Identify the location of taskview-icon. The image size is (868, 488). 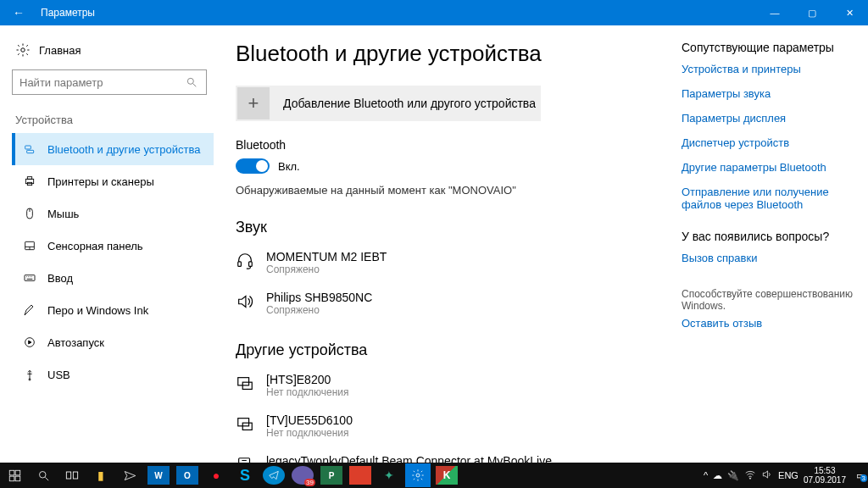
(72, 475).